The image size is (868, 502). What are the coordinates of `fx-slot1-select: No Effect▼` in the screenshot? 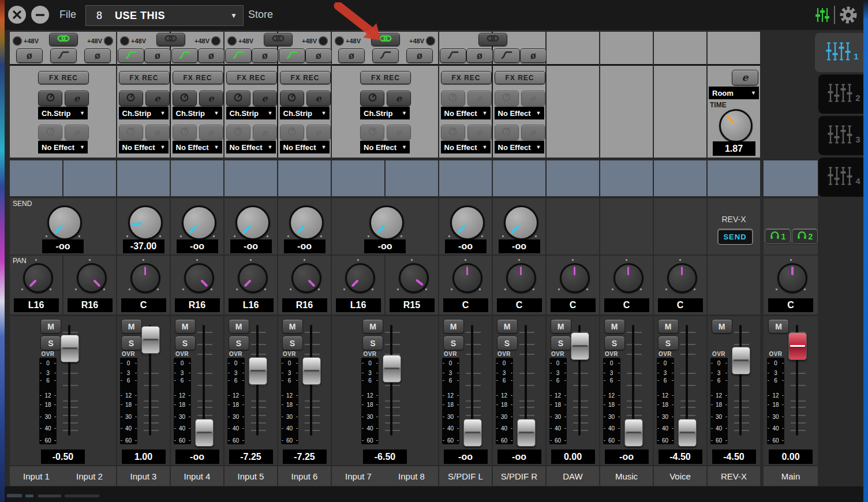 It's located at (519, 113).